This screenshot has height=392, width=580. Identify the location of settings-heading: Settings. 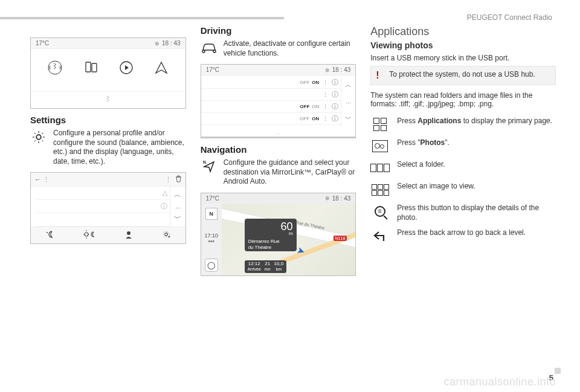
(108, 120).